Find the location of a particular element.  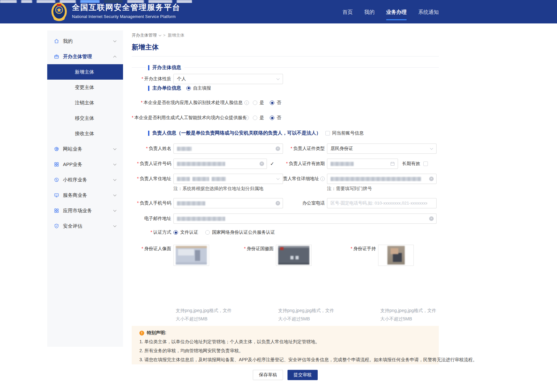

id-handheld-image-masked is located at coordinates (396, 255).